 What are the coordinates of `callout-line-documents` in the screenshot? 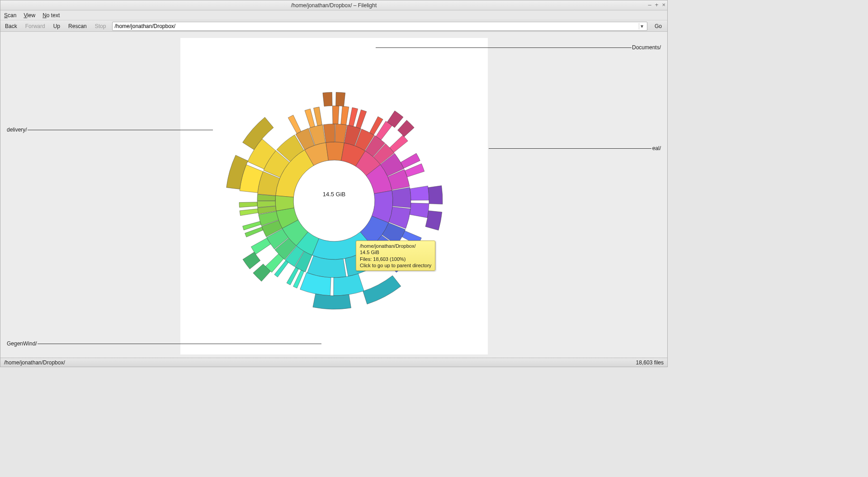 It's located at (504, 48).